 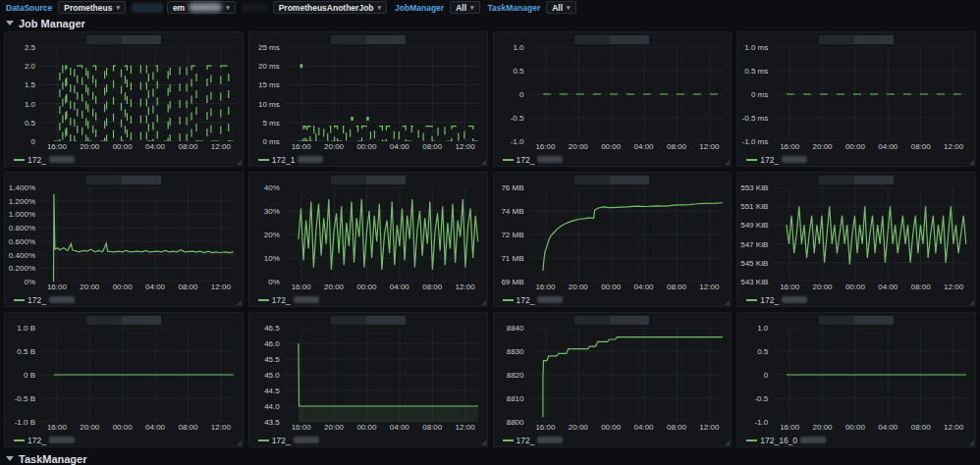 What do you see at coordinates (267, 234) in the screenshot?
I see `y-axis: 40%30%20%10%0%` at bounding box center [267, 234].